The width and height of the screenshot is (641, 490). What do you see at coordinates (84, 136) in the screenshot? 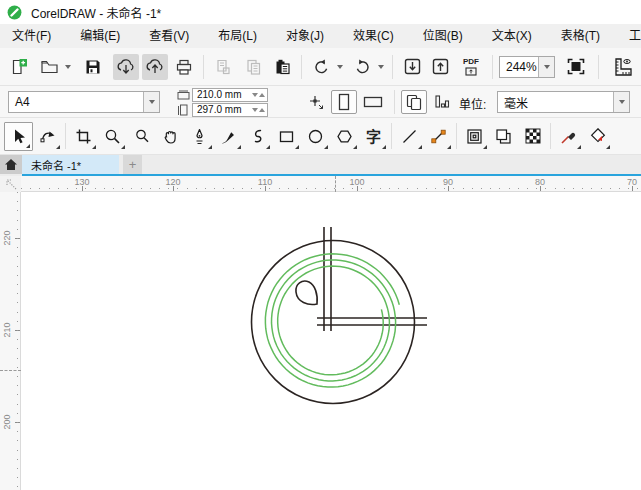
I see `crop-tool` at bounding box center [84, 136].